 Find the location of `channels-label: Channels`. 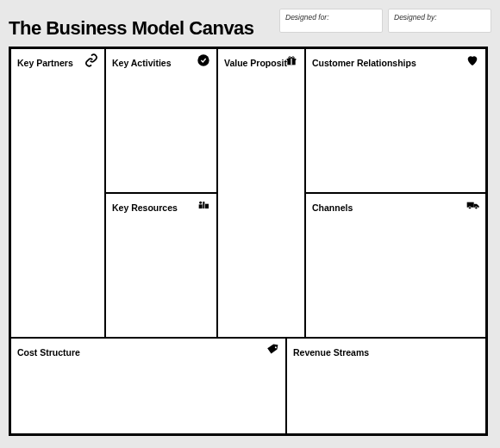

channels-label: Channels is located at coordinates (333, 208).